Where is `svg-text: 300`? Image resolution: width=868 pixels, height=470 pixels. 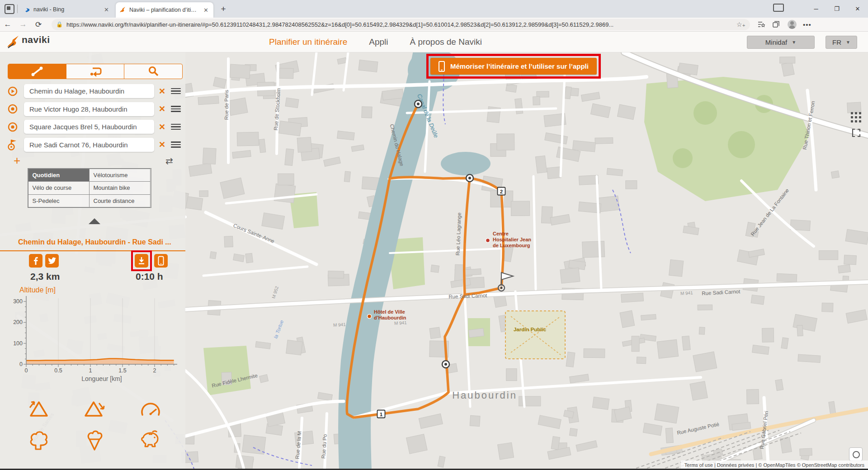 svg-text: 300 is located at coordinates (18, 301).